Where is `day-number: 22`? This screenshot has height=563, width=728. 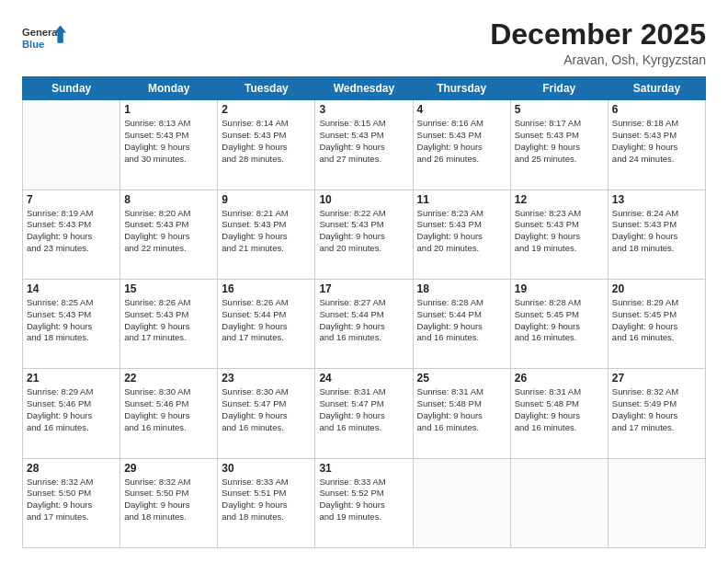
day-number: 22 is located at coordinates (169, 378).